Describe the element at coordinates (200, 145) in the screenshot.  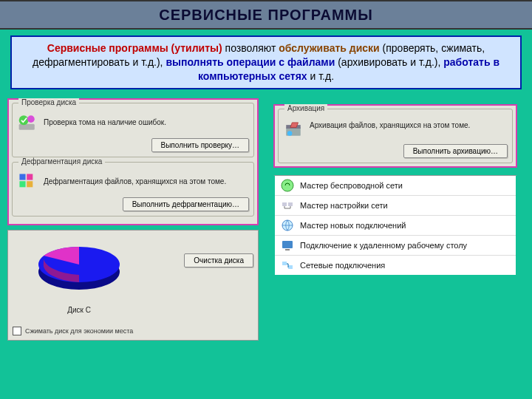
I see `run-check-button: Выполнить проверку…` at that location.